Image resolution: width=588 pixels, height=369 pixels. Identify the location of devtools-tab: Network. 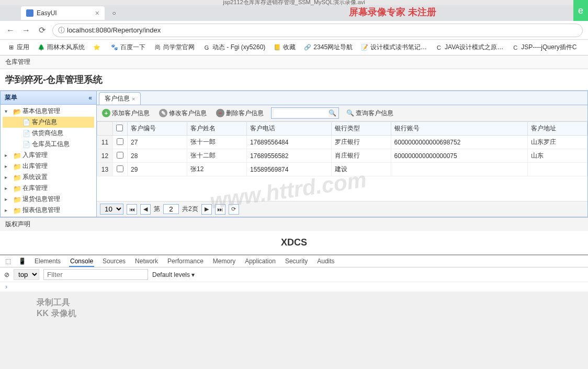
(146, 261).